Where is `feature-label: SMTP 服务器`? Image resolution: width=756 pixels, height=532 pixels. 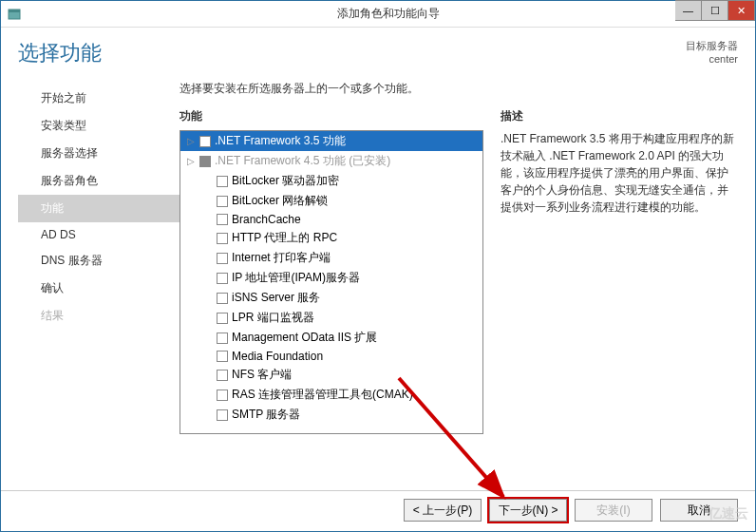 feature-label: SMTP 服务器 is located at coordinates (355, 414).